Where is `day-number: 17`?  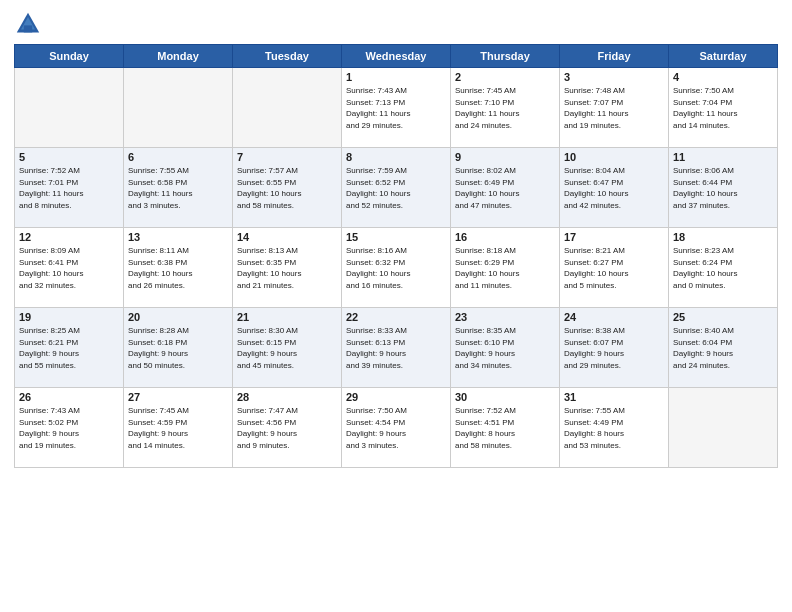
day-number: 17 is located at coordinates (614, 237).